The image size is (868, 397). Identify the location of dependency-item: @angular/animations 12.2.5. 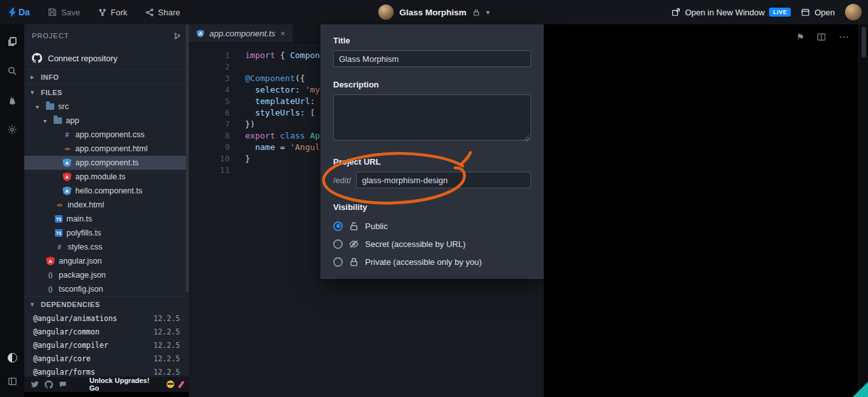
(107, 318).